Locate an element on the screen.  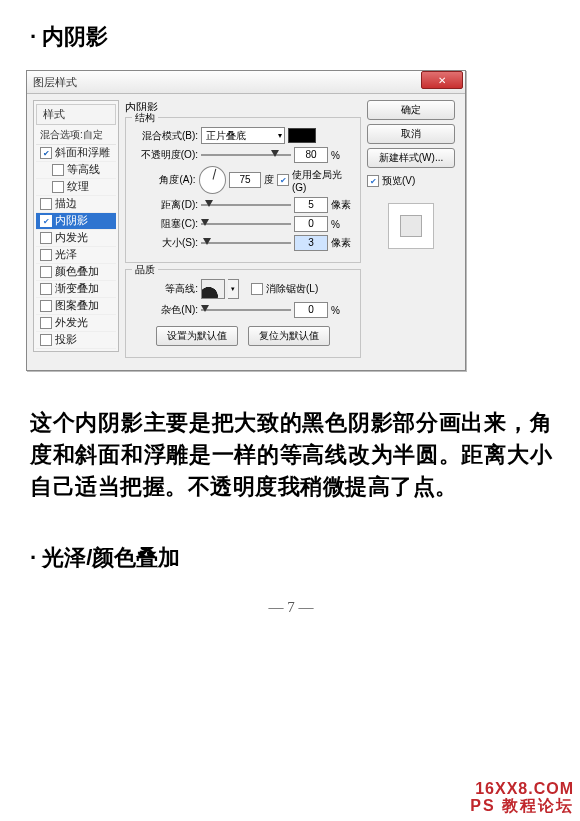
structure-group: 结构 混合模式(B): 正片叠底 ▾ 不透明度(O): is located at coordinates (243, 190).